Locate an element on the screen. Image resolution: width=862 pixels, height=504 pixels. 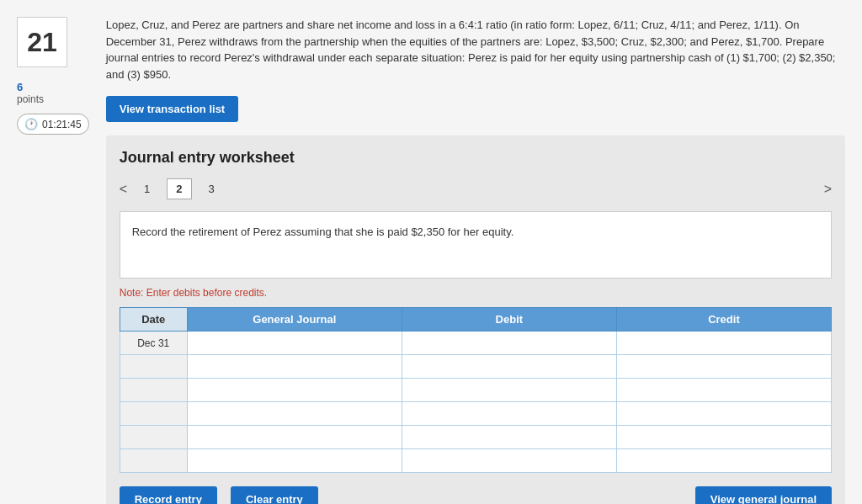
tab-3: 3 is located at coordinates (212, 188).